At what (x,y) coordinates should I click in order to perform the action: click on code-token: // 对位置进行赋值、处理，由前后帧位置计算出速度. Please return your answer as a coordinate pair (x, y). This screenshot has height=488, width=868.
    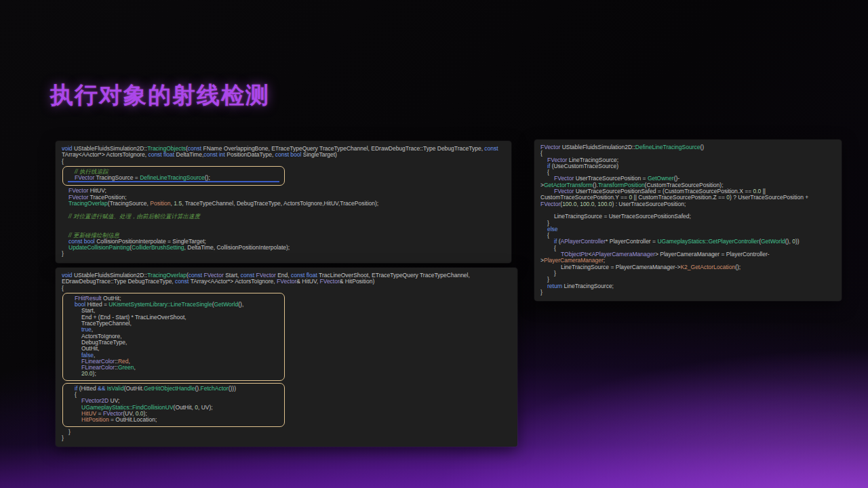
    Looking at the image, I should click on (134, 217).